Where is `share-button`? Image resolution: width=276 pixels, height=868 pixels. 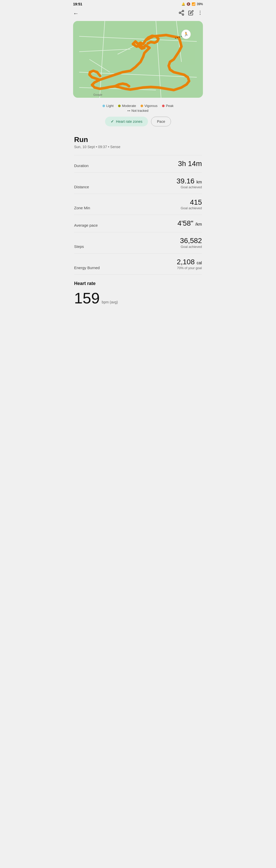
share-button is located at coordinates (181, 13).